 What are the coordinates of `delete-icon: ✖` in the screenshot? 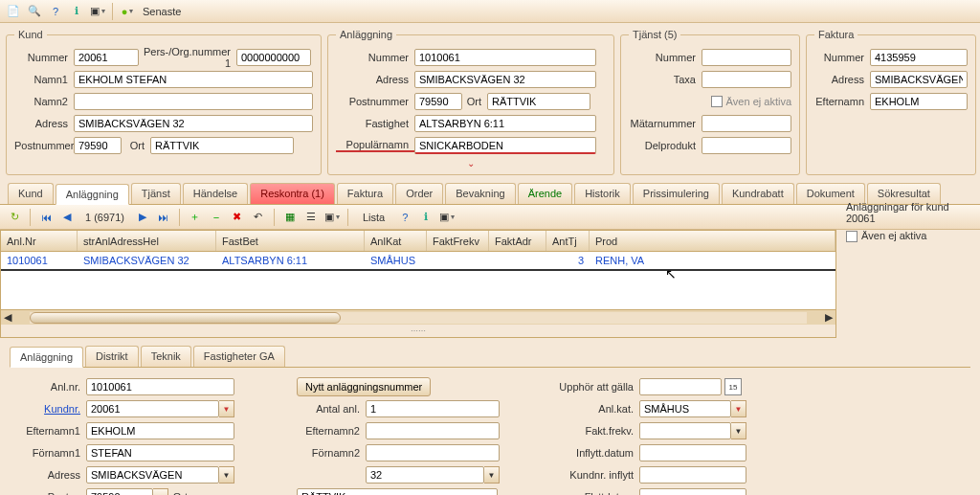 It's located at (237, 217).